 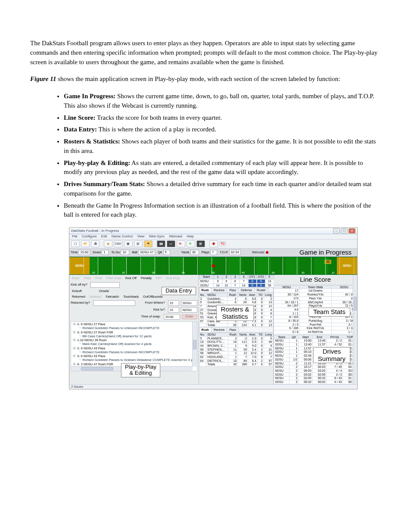 I want to click on de-kickto-team: NDSU, so click(x=189, y=310).